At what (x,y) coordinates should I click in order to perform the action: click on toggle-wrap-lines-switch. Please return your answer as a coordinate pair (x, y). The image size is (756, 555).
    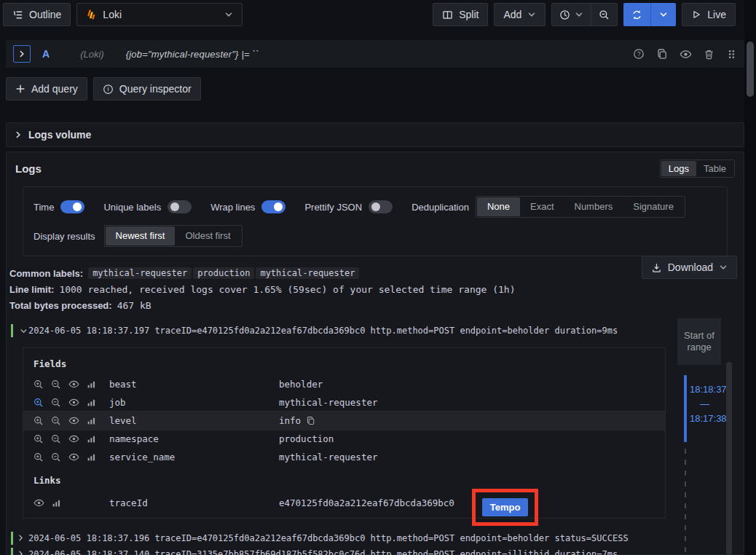
    Looking at the image, I should click on (274, 207).